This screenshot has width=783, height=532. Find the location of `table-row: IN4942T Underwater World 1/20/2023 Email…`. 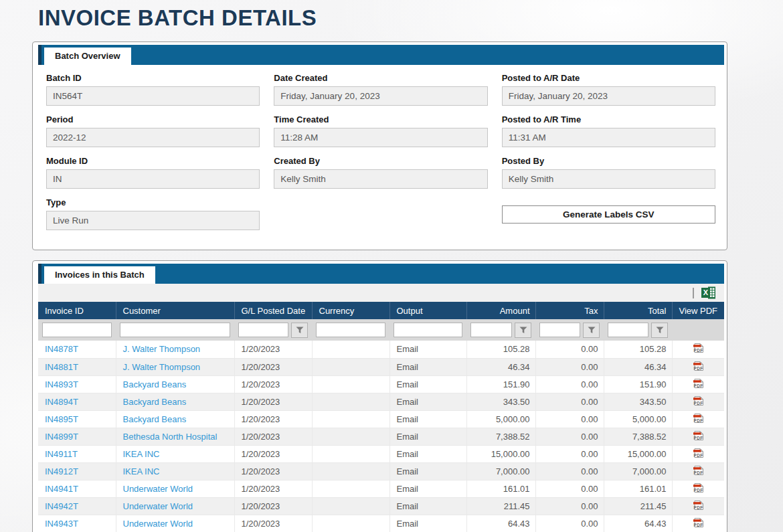

table-row: IN4942T Underwater World 1/20/2023 Email… is located at coordinates (381, 506).